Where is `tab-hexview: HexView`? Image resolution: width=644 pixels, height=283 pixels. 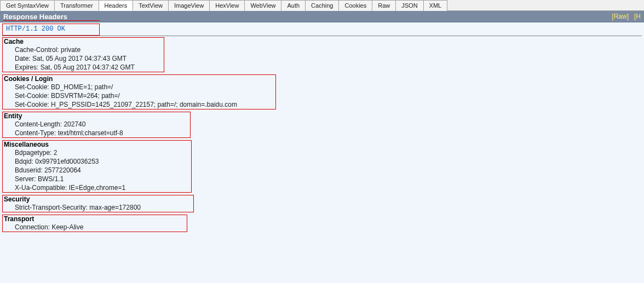
tab-hexview: HexView is located at coordinates (227, 5).